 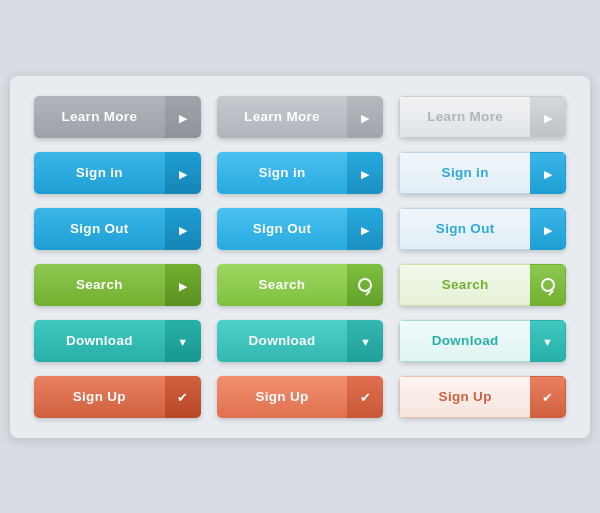 What do you see at coordinates (482, 397) in the screenshot?
I see `sign-up-button-3: Sign Up` at bounding box center [482, 397].